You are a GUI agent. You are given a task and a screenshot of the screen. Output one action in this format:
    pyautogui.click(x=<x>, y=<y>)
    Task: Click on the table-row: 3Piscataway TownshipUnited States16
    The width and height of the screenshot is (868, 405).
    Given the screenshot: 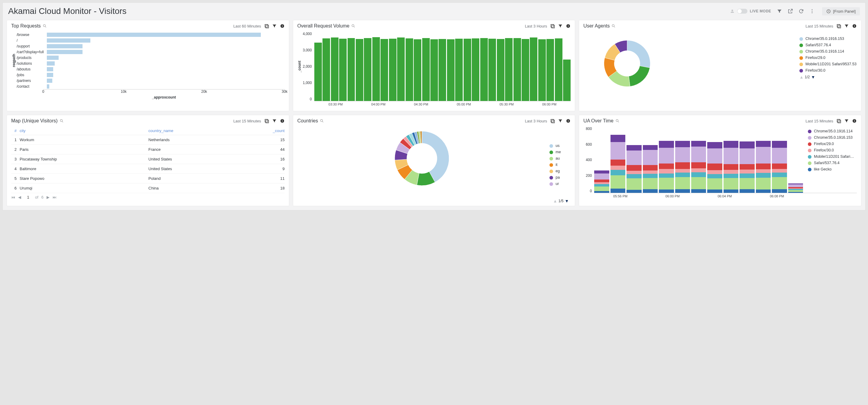 What is the action you would take?
    pyautogui.click(x=148, y=159)
    